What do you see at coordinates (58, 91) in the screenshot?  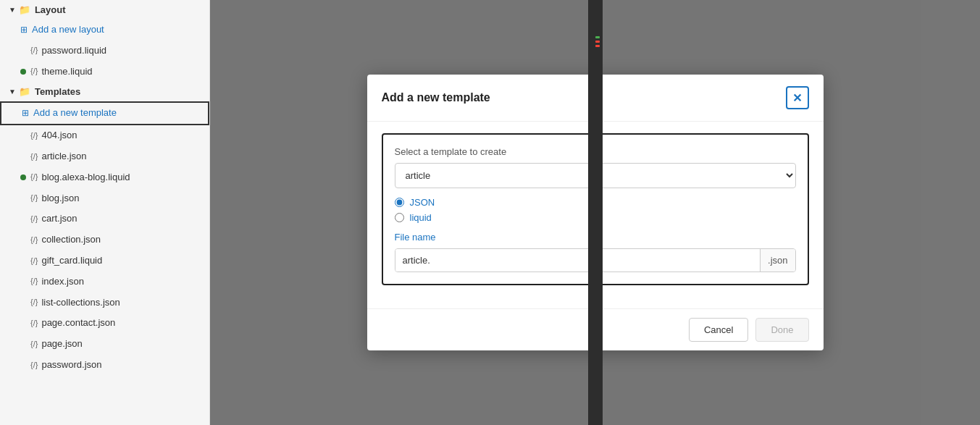 I see `templates-folder-label: Templates` at bounding box center [58, 91].